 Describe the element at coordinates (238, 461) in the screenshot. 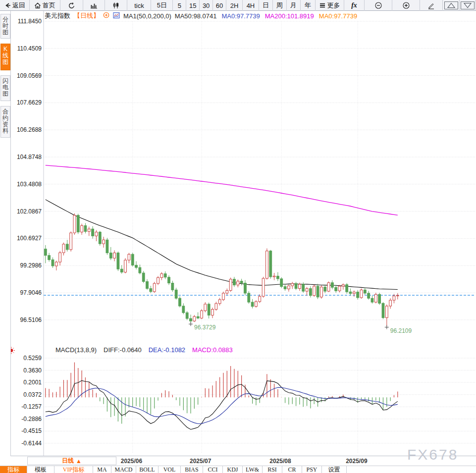

I see `time-axis-row: 日线 ▲ 2025/062025/072025/082025/09` at that location.